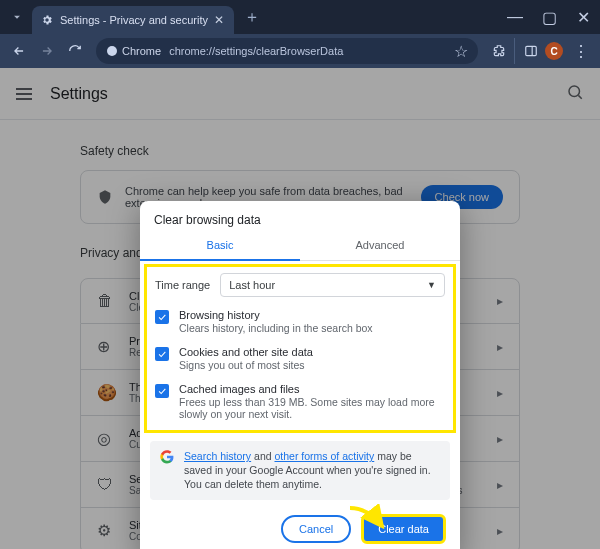  I want to click on time-range-value: Last hour, so click(252, 285).